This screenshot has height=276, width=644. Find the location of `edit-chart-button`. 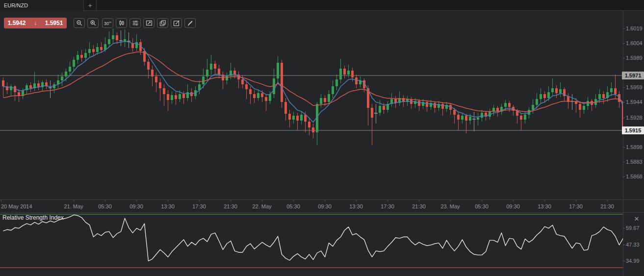

edit-chart-button is located at coordinates (177, 23).